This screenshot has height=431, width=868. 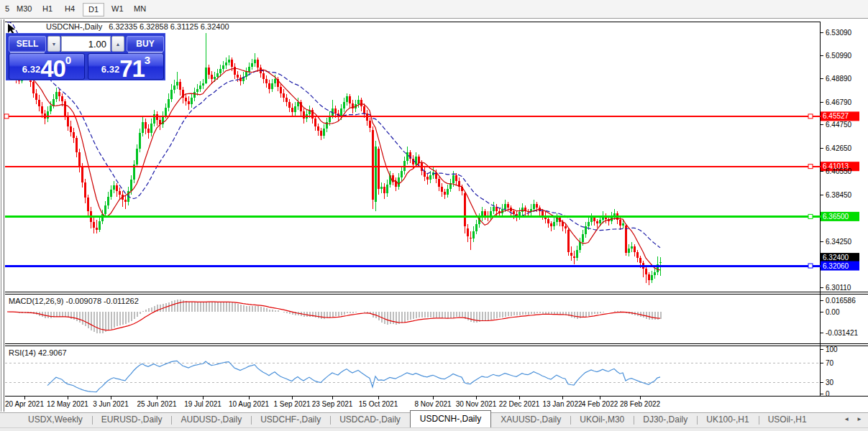 What do you see at coordinates (433, 404) in the screenshot?
I see `svg-text: 8 Nov 2021` at bounding box center [433, 404].